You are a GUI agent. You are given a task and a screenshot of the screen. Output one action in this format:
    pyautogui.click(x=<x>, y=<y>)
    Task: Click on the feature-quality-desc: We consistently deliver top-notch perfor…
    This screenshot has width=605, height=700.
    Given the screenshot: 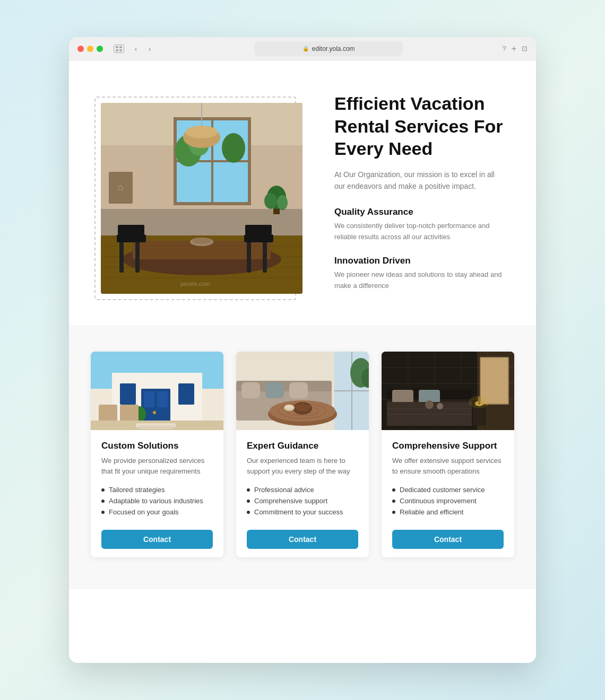 What is the action you would take?
    pyautogui.click(x=419, y=232)
    